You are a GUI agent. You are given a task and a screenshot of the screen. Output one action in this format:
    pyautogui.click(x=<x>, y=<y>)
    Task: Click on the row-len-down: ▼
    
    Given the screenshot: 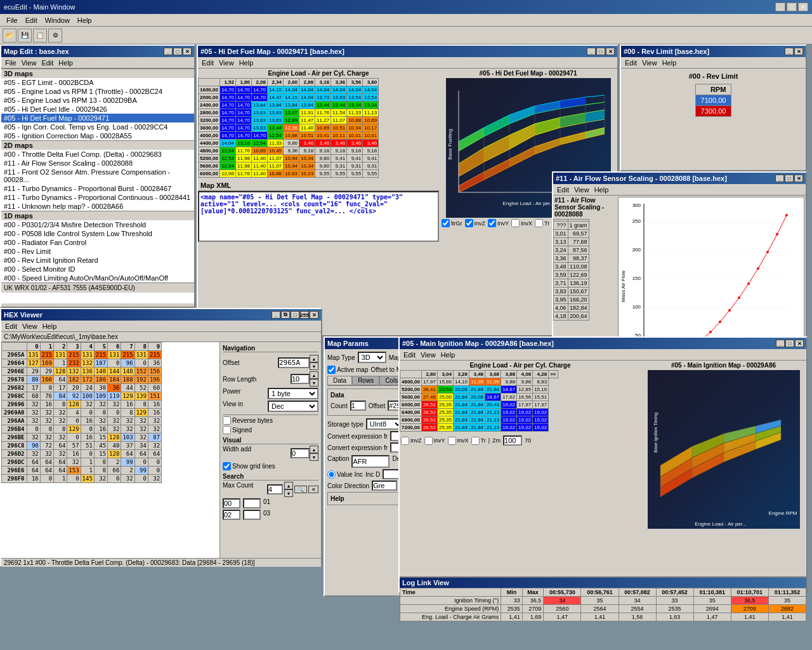 What is the action you would take?
    pyautogui.click(x=314, y=383)
    